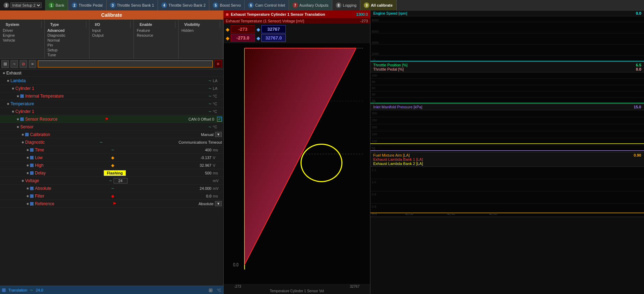 This screenshot has width=644, height=294. I want to click on tree-row-temperature: ■ Temperature ~ °C, so click(112, 104).